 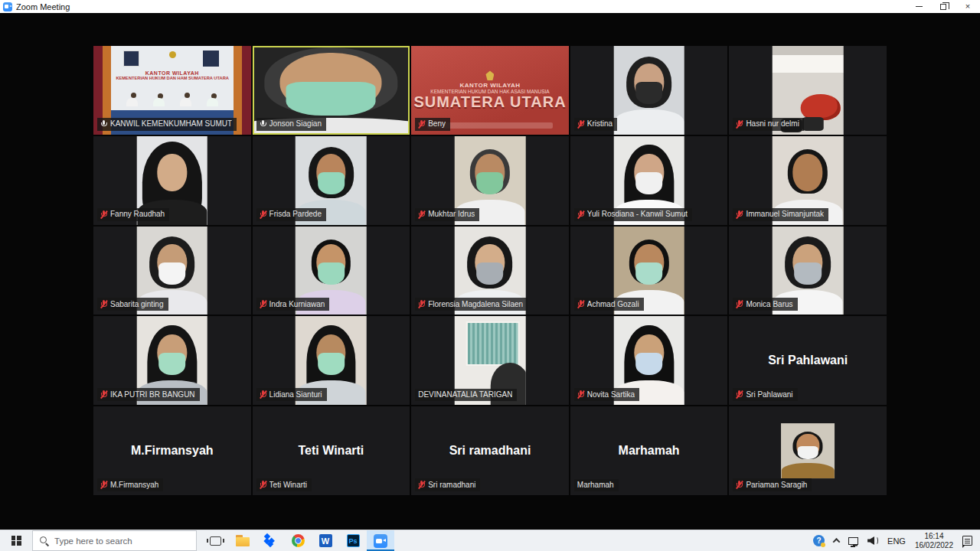 I want to click on office-banner-text: KANTOR WILAYAHKEMENTERIAN HUKUM DAN HAM …, so click(x=172, y=75).